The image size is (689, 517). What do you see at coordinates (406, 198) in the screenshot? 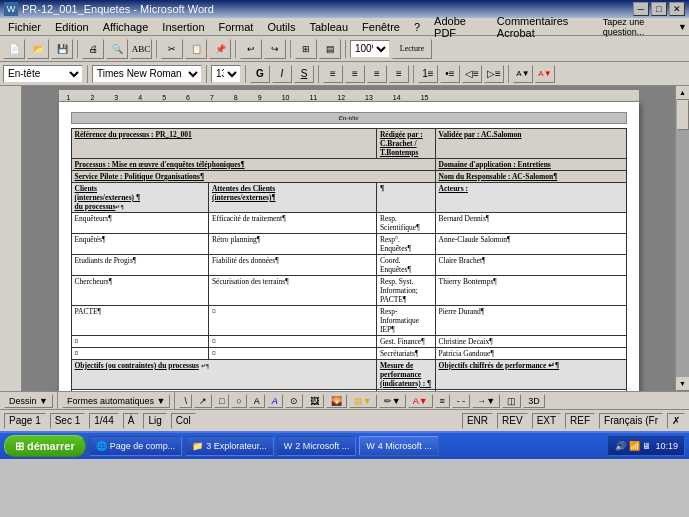
I see `empty-header: ¶` at bounding box center [406, 198].